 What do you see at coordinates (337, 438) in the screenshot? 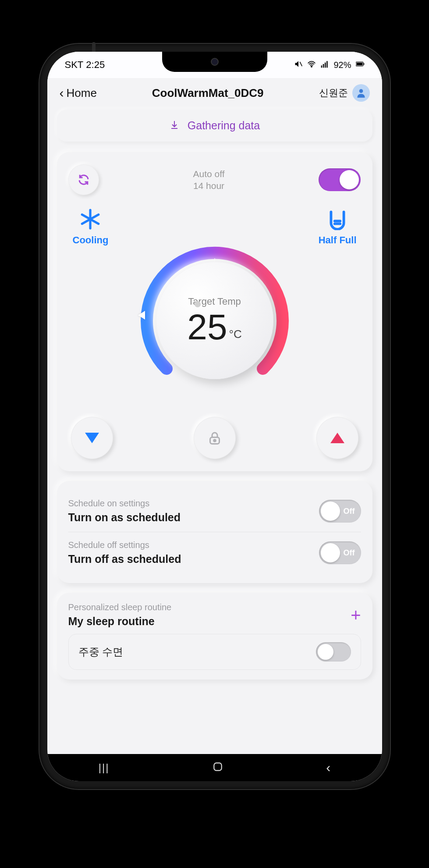
I see `temp-up-button` at bounding box center [337, 438].